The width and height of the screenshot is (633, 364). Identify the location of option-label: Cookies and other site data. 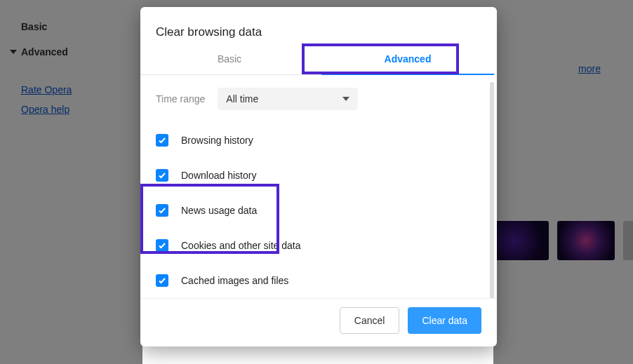
(241, 245).